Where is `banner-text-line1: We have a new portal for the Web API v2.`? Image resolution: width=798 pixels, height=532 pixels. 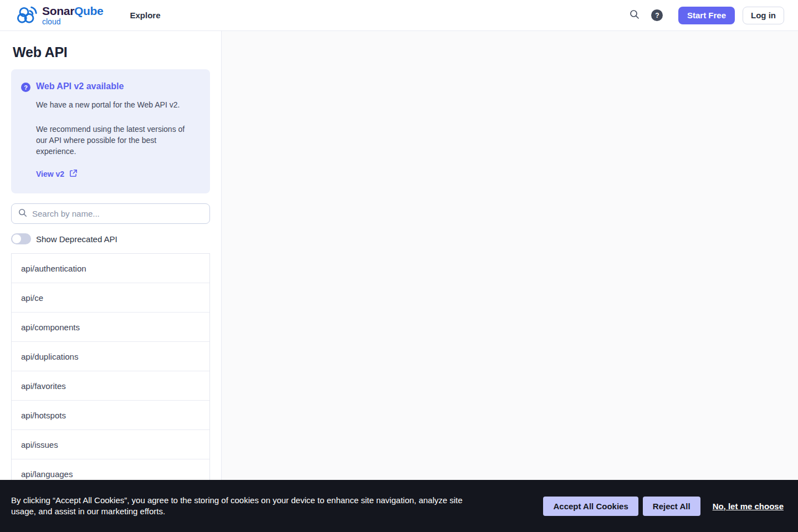 banner-text-line1: We have a new portal for the Web API v2. is located at coordinates (117, 105).